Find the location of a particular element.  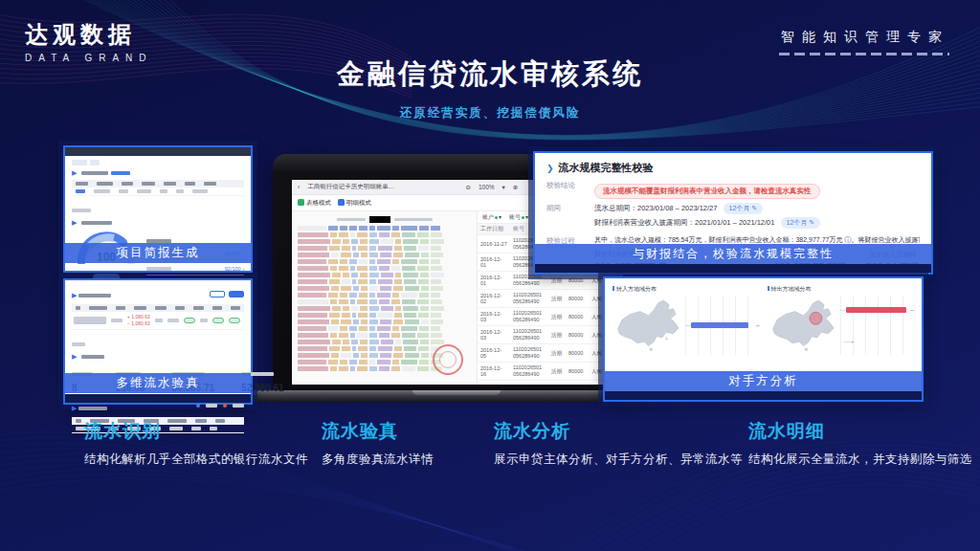

caption-integrity: 与财报结合，校验流水规模完整性 is located at coordinates (733, 254).